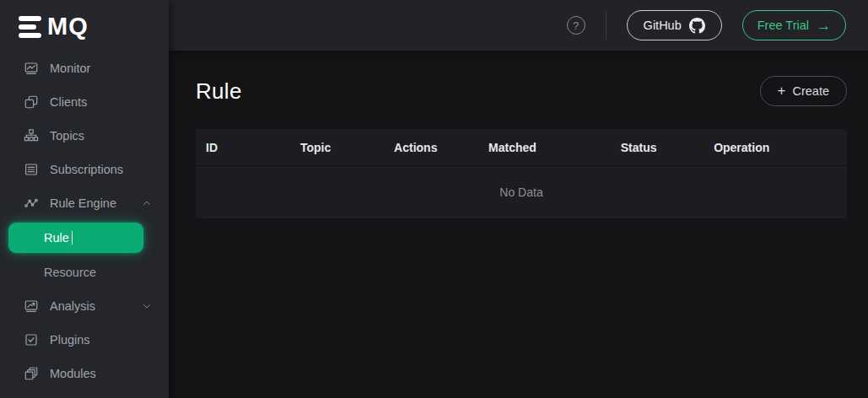  What do you see at coordinates (67, 27) in the screenshot?
I see `emq-logo-text: MQ` at bounding box center [67, 27].